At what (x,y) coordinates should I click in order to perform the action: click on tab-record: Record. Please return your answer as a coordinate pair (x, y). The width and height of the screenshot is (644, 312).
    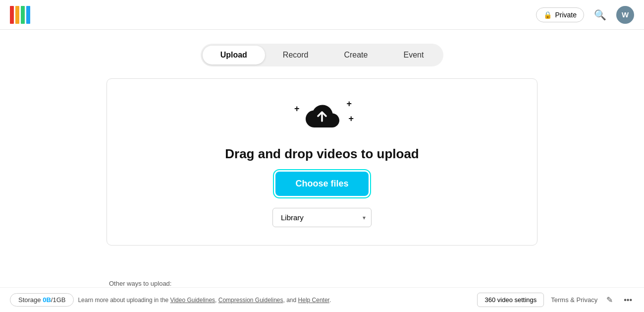
    Looking at the image, I should click on (296, 55).